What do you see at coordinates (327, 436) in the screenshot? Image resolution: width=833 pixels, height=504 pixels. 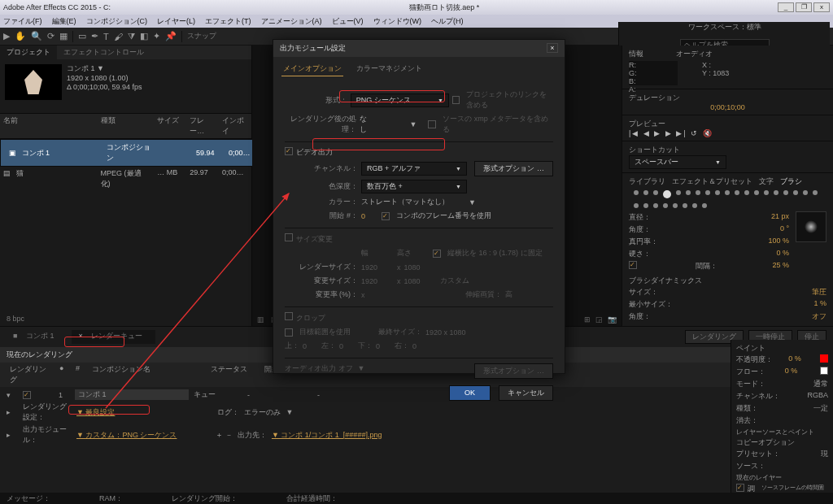 I see `output-to-link: ▼ コンポ 1/コンポ 1_[#####].png` at bounding box center [327, 436].